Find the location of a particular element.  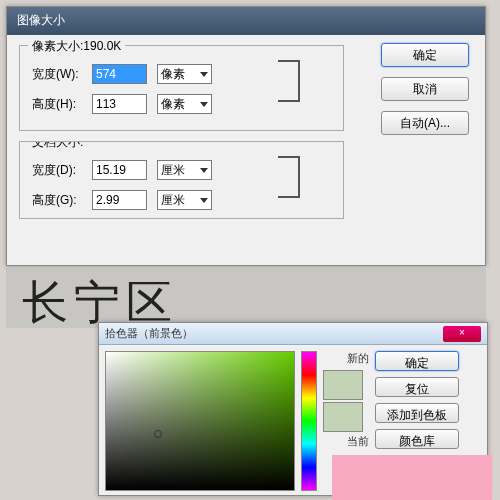

new-color-label: 新的 is located at coordinates (346, 358).